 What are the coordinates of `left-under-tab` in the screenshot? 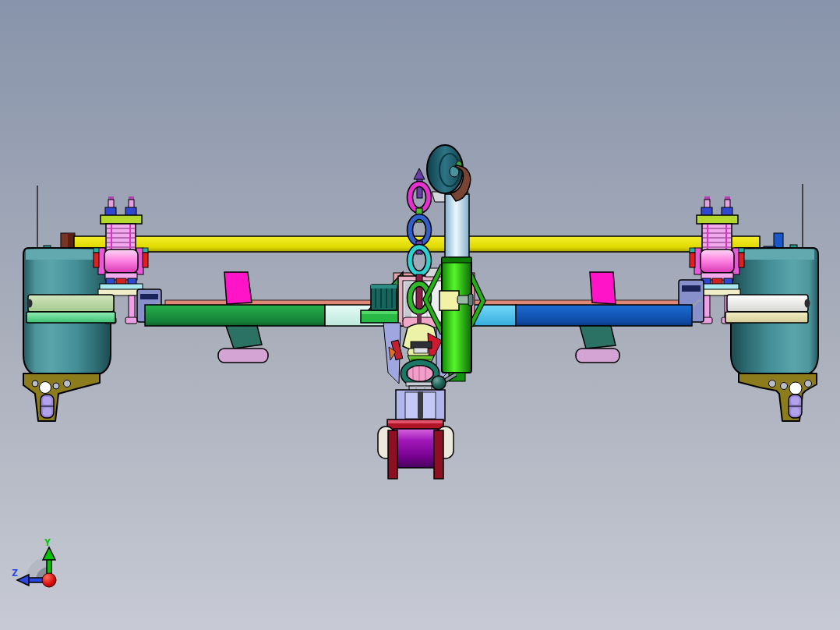 It's located at (244, 337).